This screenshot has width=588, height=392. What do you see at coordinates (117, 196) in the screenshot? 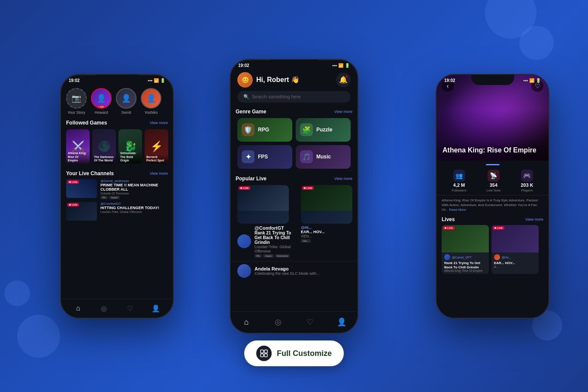
I see `phone-left: 19:02 ▪▪▪ 📶 🔋 📷 Your Story 👤` at bounding box center [117, 196].